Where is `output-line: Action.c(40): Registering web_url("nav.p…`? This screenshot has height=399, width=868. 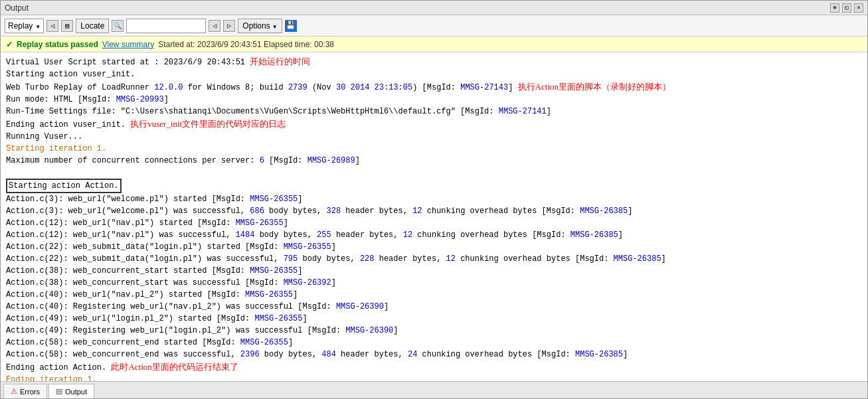 output-line: Action.c(40): Registering web_url("nav.p… is located at coordinates (434, 307).